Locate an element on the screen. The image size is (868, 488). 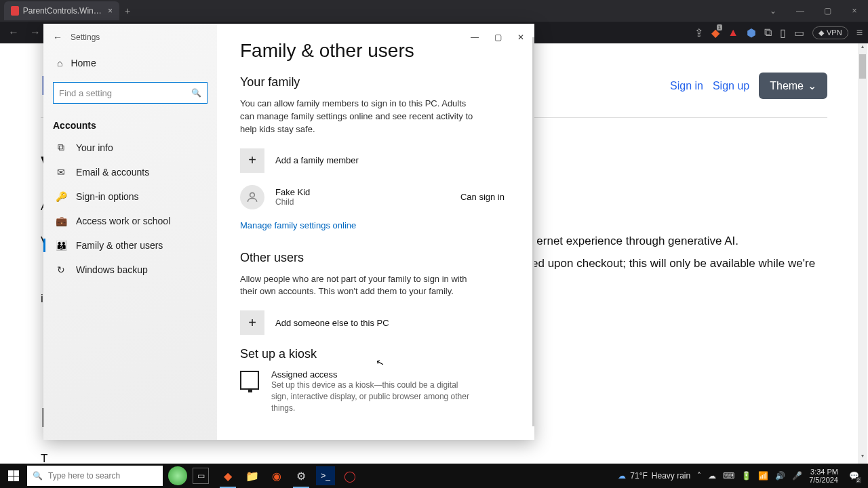
taskbar-app-explorer: 📁 is located at coordinates (252, 476).